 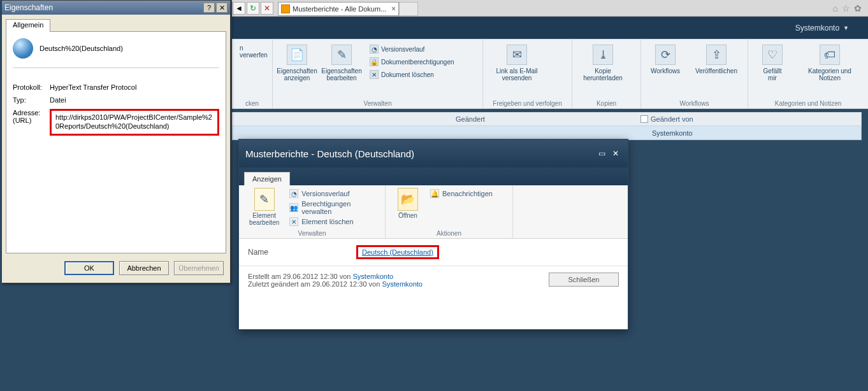 What do you see at coordinates (412, 62) in the screenshot?
I see `doc-permissions-button: 🔒Dokumentberechtigungen` at bounding box center [412, 62].